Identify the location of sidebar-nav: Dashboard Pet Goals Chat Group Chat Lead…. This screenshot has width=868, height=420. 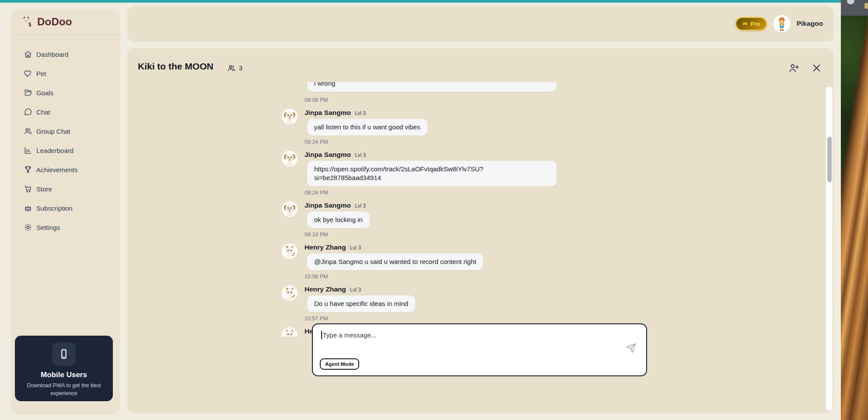
(66, 136).